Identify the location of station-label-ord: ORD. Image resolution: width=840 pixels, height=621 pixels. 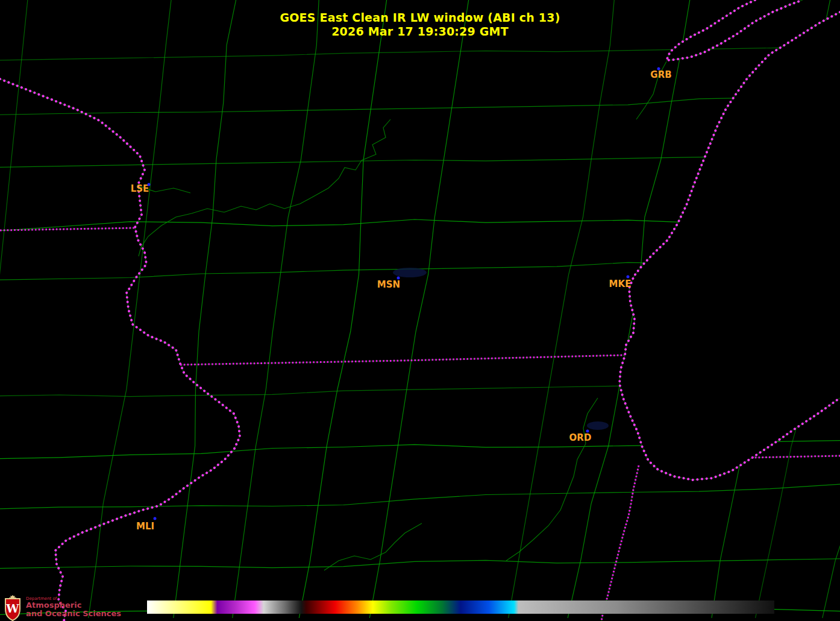
(581, 438).